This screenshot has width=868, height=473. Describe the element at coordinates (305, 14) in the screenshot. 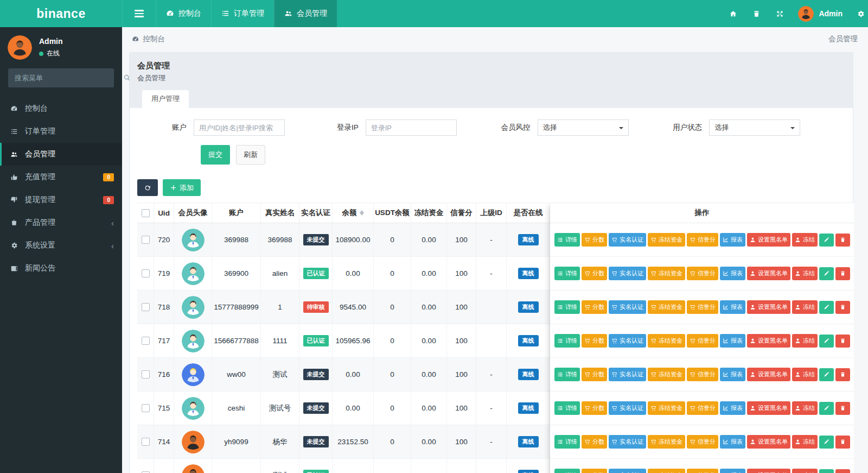

I see `top-nav-tab-3: 会员管理` at that location.